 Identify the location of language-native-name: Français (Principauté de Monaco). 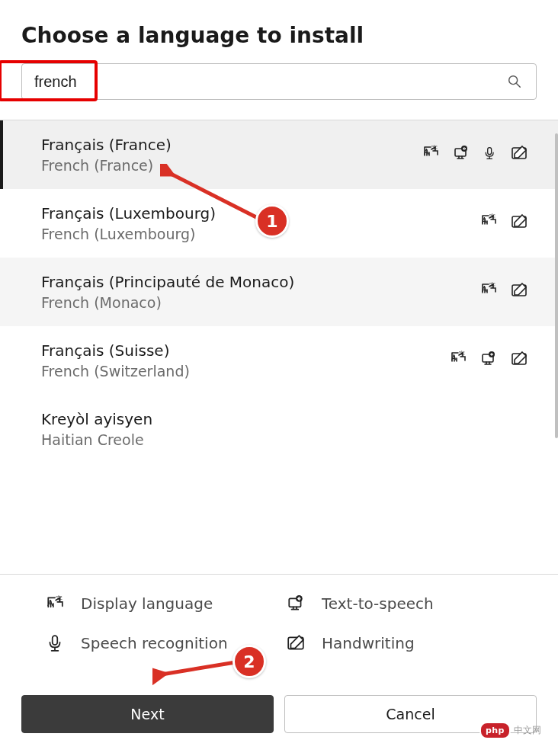
(168, 282).